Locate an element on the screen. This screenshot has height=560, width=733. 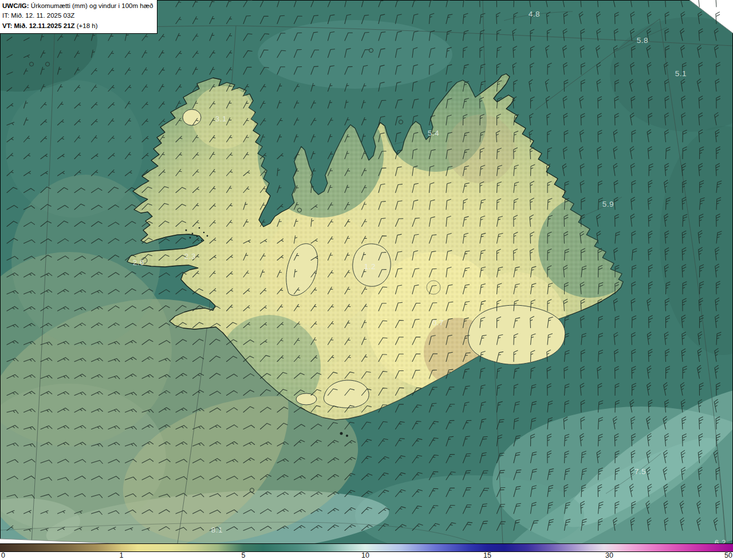
colorbar-tick-label: 1 is located at coordinates (121, 555).